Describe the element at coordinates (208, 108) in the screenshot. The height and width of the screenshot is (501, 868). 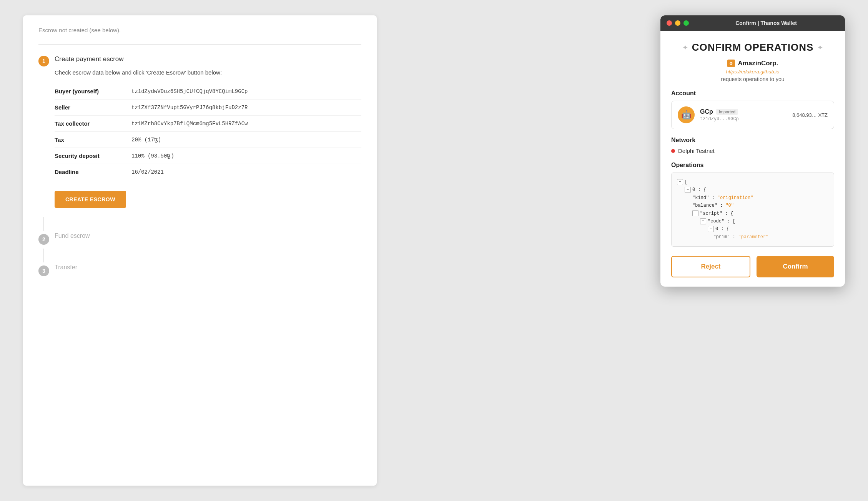
I see `escrow-row-seller: Seller tz1ZXf37ZNfVupt5GVyrPJ76q8kbjFuD2…` at that location.